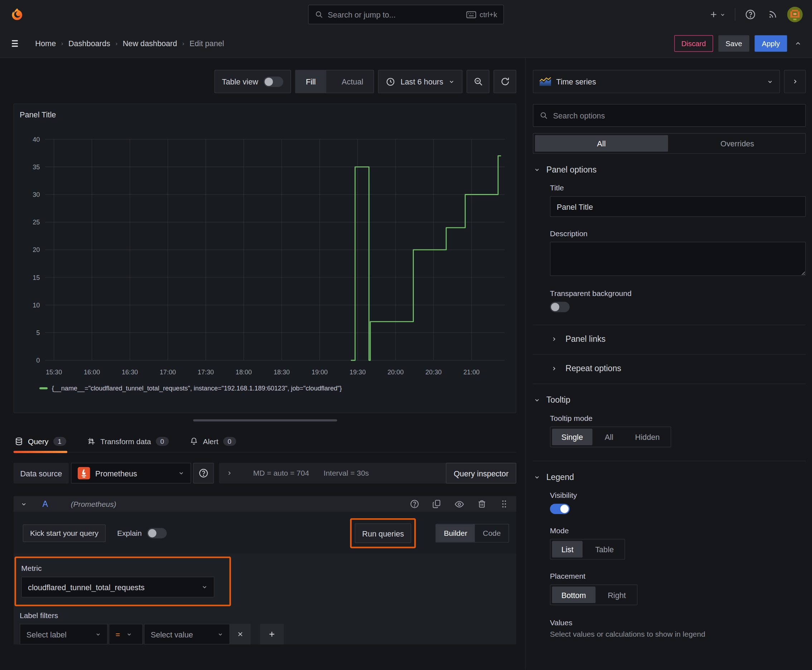 This screenshot has width=812, height=670. What do you see at coordinates (481, 473) in the screenshot?
I see `query-inspector-button: Query inspector` at bounding box center [481, 473].